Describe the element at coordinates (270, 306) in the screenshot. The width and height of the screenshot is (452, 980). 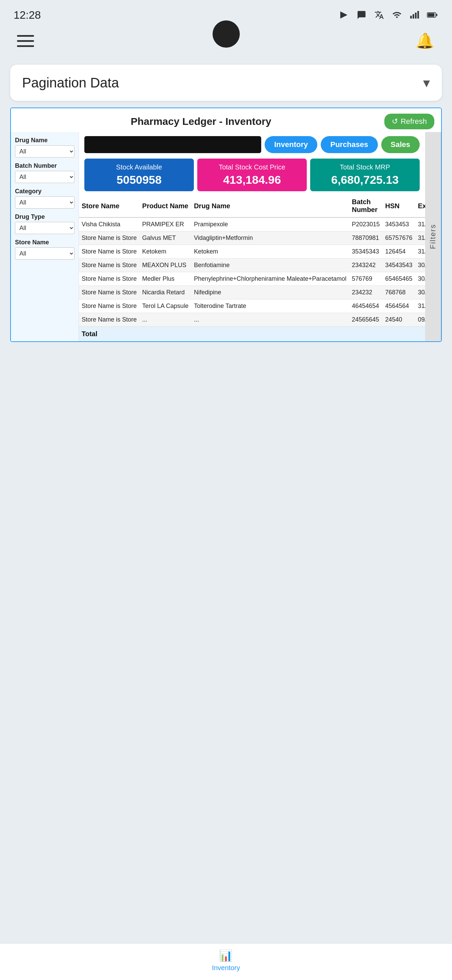
I see `table-cell: Tolterodine Tartrate` at that location.